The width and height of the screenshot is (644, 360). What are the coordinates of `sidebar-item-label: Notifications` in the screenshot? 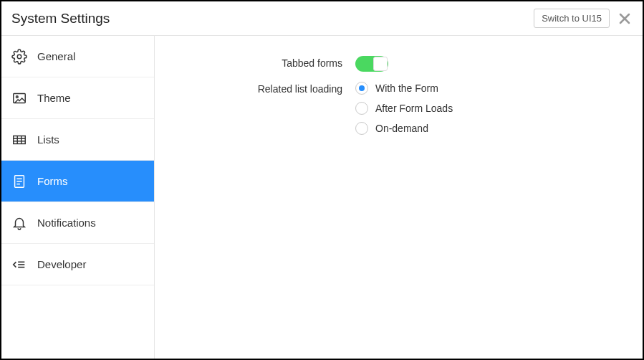 It's located at (67, 222).